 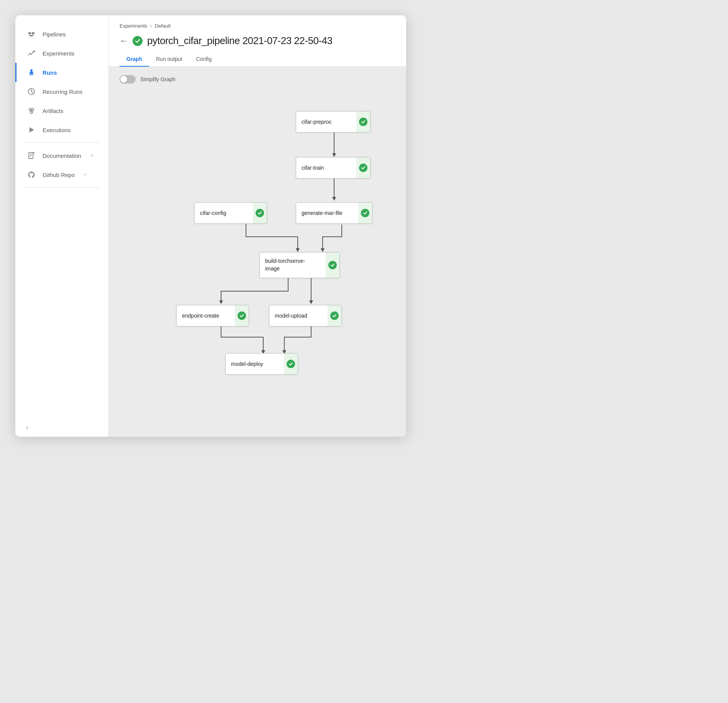 I want to click on github-icon, so click(x=31, y=175).